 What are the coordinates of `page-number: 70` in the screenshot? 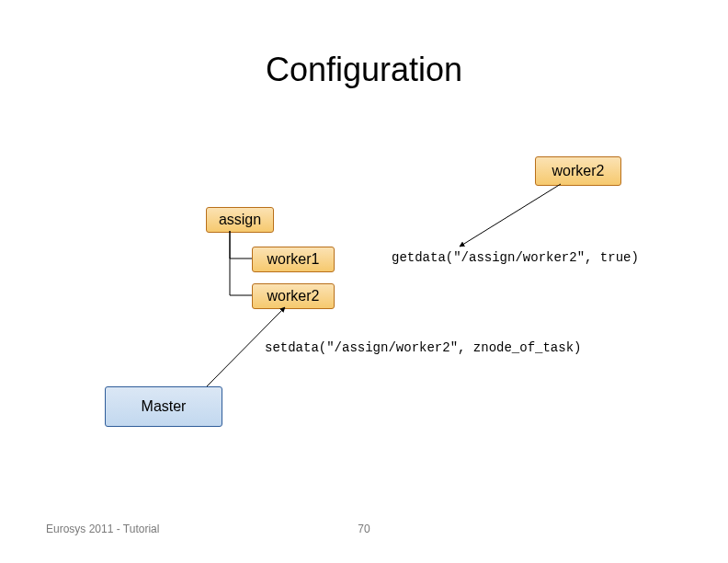 It's located at (364, 529).